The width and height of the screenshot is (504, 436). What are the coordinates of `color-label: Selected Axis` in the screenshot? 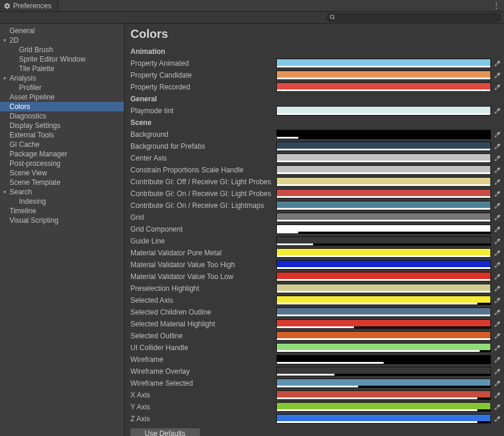 It's located at (203, 300).